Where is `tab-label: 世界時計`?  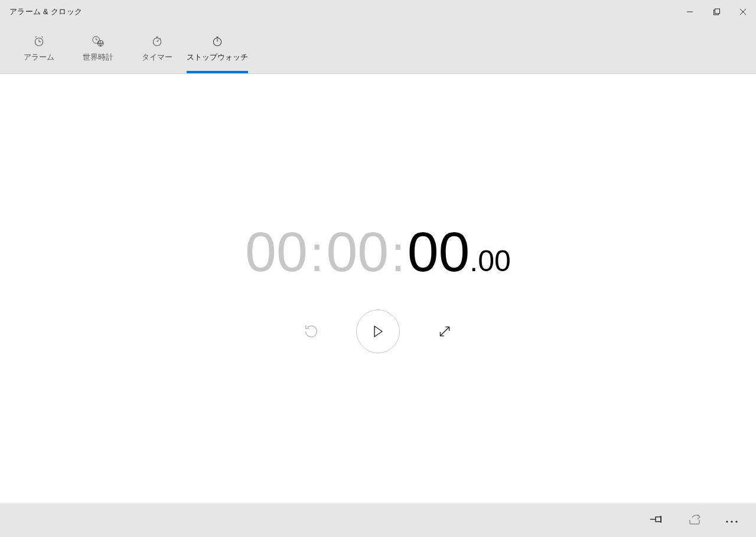
tab-label: 世界時計 is located at coordinates (98, 57).